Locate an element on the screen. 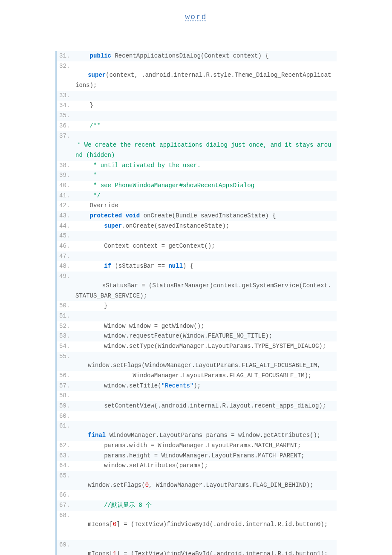  code-line: 66. is located at coordinates (197, 495).